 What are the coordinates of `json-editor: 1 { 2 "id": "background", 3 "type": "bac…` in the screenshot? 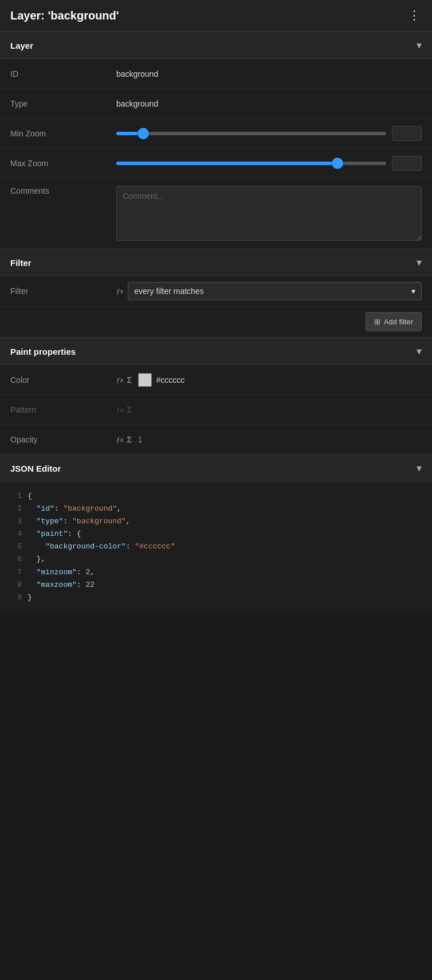 It's located at (216, 547).